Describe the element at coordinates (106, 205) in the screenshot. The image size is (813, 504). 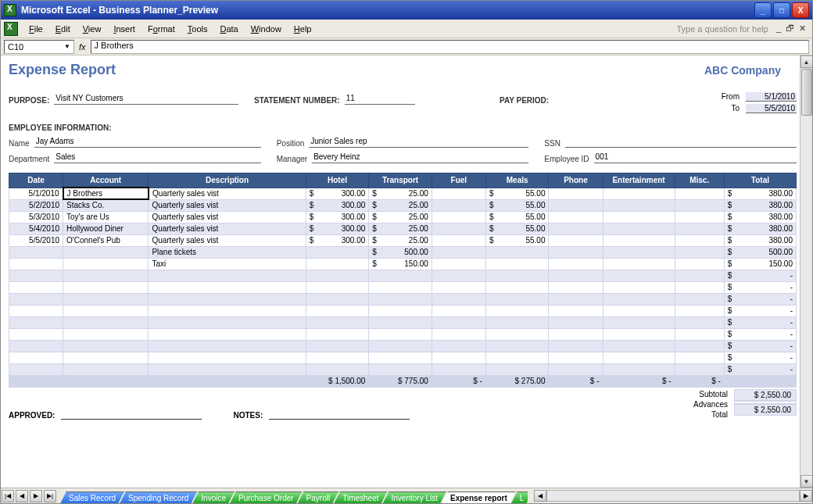
I see `cell: Stacks Co.` at that location.